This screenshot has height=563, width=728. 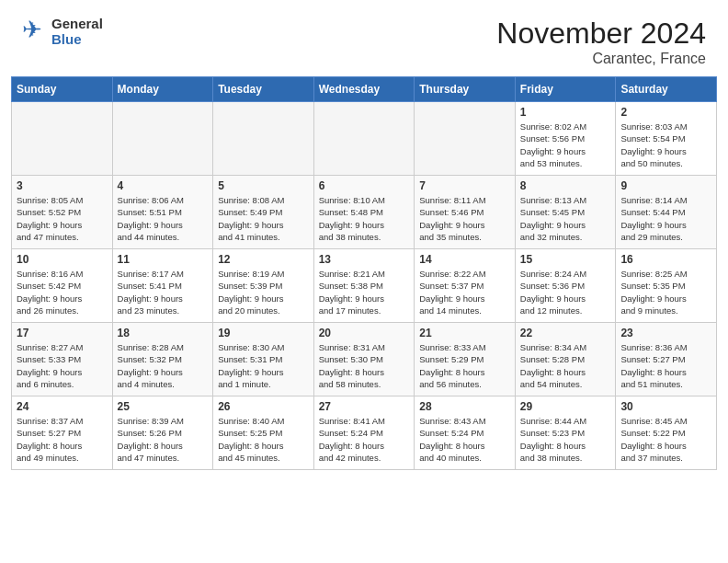 What do you see at coordinates (264, 433) in the screenshot?
I see `calendar-cell: 26Sunrise: 8:40 AM Sunset: 5:25 PM Dayli…` at bounding box center [264, 433].